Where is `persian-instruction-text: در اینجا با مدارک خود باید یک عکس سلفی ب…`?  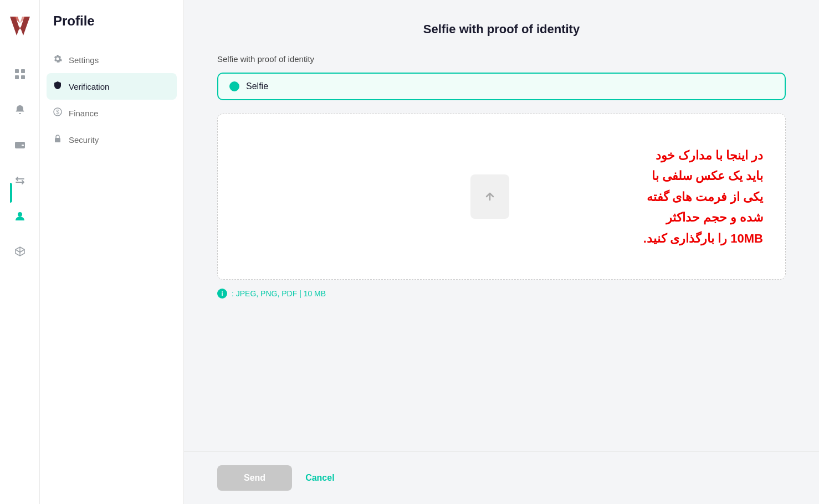
persian-instruction-text: در اینجا با مدارک خود باید یک عکس سلفی ب… is located at coordinates (703, 197).